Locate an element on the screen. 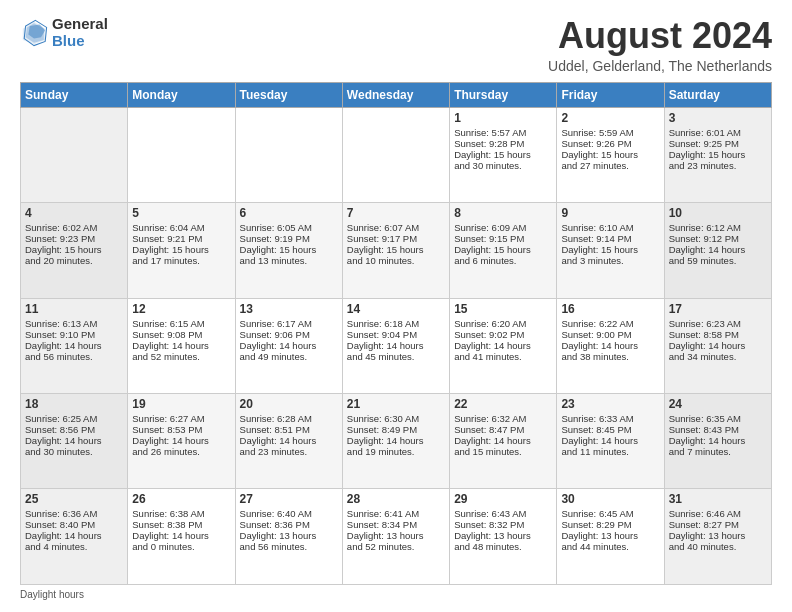 The width and height of the screenshot is (792, 612). day-info-line: and 3 minutes. is located at coordinates (610, 260).